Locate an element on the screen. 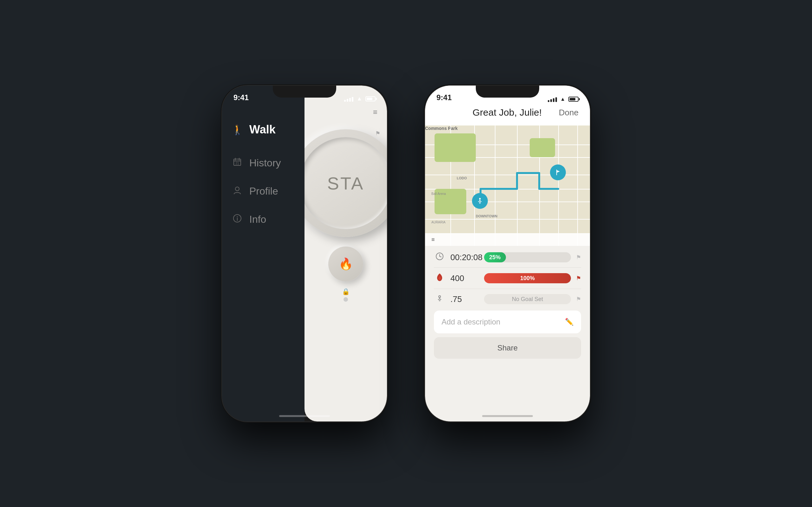 The width and height of the screenshot is (812, 507). lodo-label: LODO is located at coordinates (462, 178).